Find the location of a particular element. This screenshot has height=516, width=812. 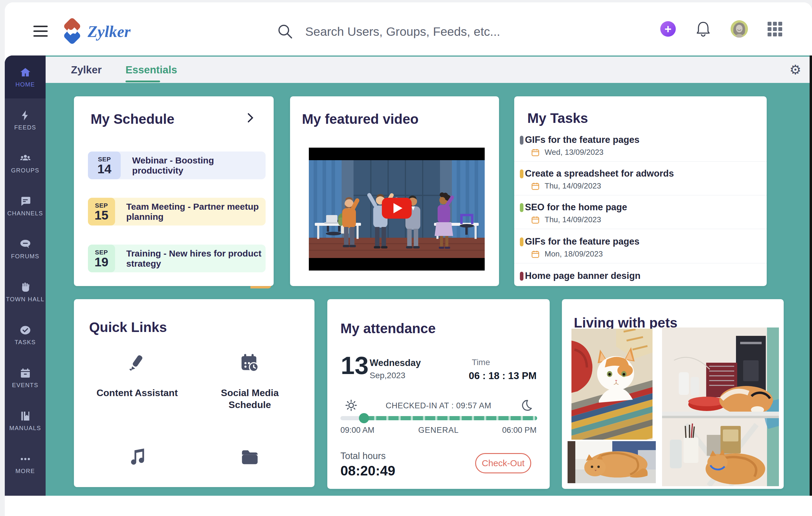

video-thumbnail is located at coordinates (397, 209).